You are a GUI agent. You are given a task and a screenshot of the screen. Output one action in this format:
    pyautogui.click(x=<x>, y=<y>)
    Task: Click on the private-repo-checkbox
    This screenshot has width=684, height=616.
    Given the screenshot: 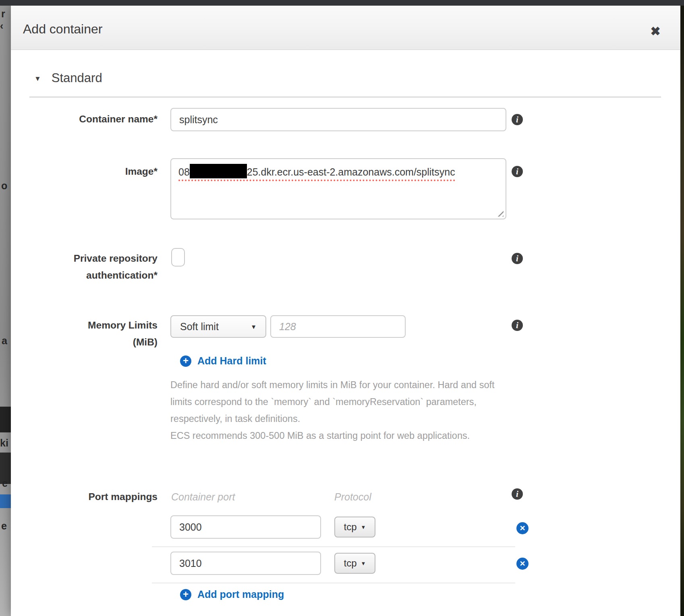 What is the action you would take?
    pyautogui.click(x=178, y=257)
    